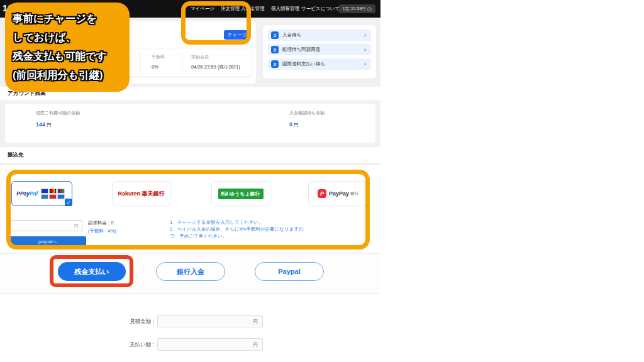 The height and width of the screenshot is (362, 644). I want to click on status-row-intl-shipping: 0 国際送料支払い待ち ›, so click(319, 64).